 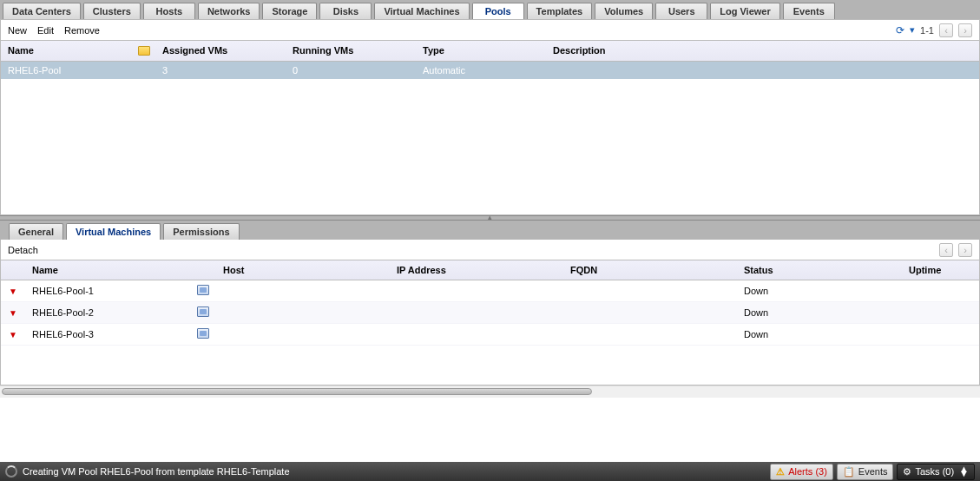 I want to click on col-type: Type, so click(x=481, y=50).